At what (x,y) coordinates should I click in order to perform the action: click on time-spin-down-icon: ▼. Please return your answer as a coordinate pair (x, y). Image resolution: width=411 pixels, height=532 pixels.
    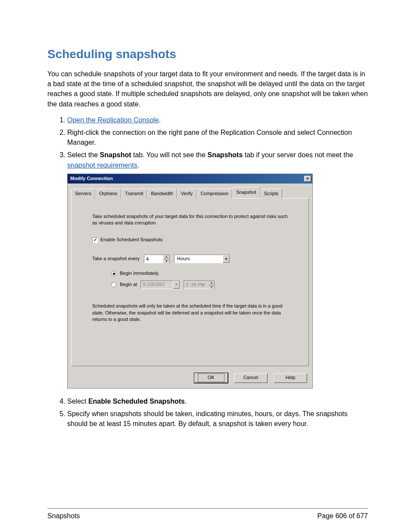
    Looking at the image, I should click on (211, 287).